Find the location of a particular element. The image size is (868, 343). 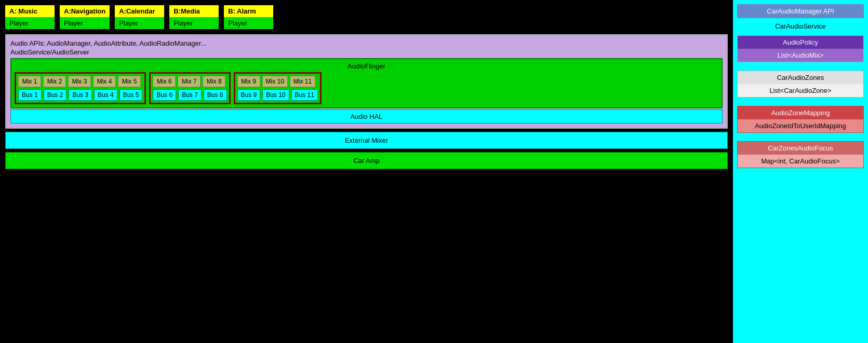

player-media-sublabel: Player is located at coordinates (194, 23).